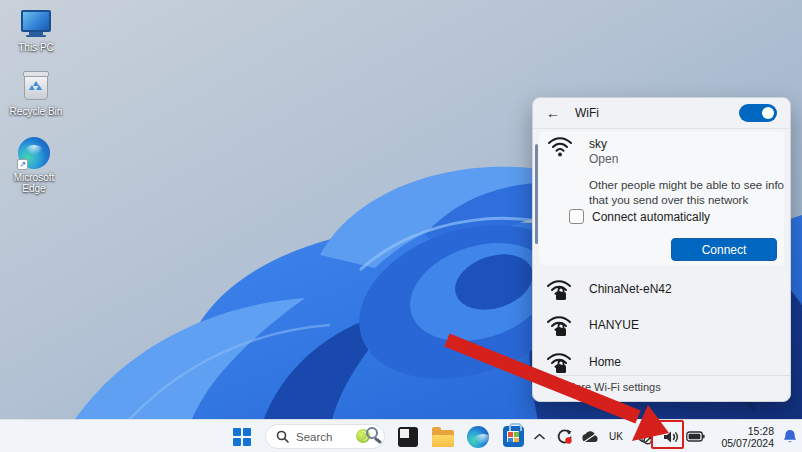 This screenshot has height=452, width=802. I want to click on start-button, so click(242, 437).